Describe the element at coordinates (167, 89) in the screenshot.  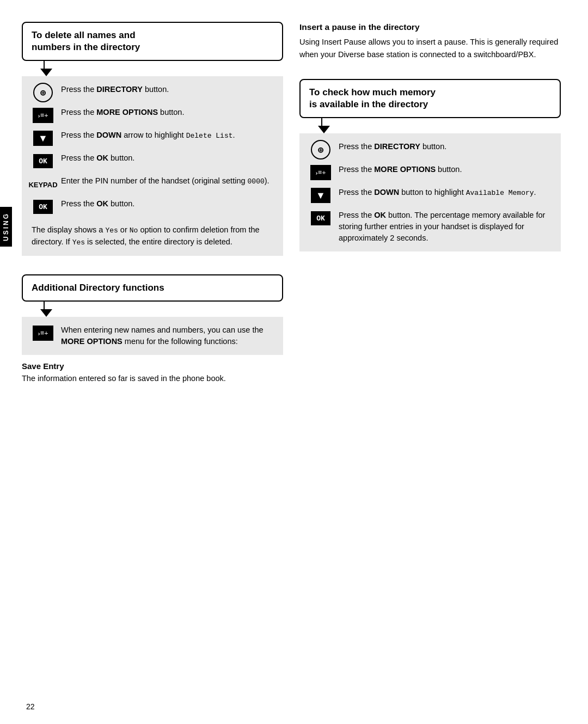
I see `step-text-1: Press the DIRECTORY button.` at that location.